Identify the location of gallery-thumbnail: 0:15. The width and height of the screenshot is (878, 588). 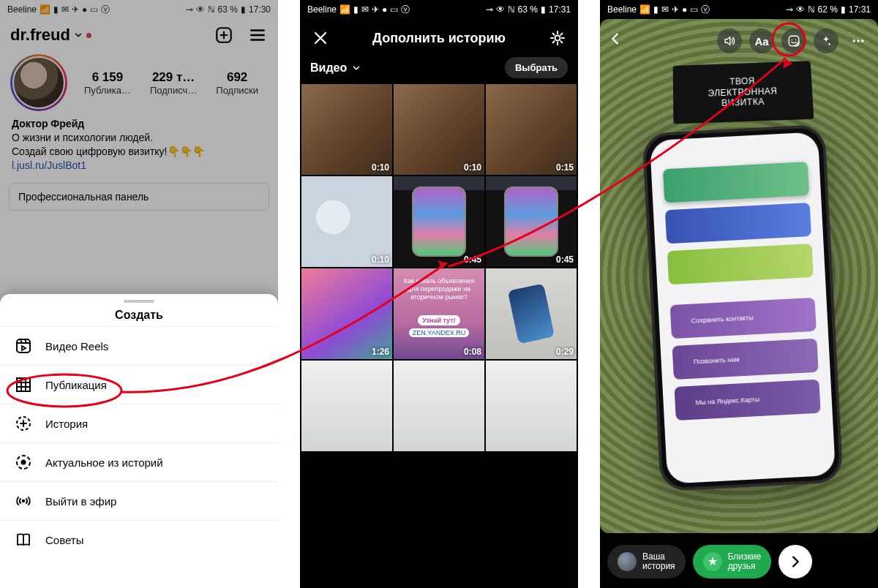
(531, 129).